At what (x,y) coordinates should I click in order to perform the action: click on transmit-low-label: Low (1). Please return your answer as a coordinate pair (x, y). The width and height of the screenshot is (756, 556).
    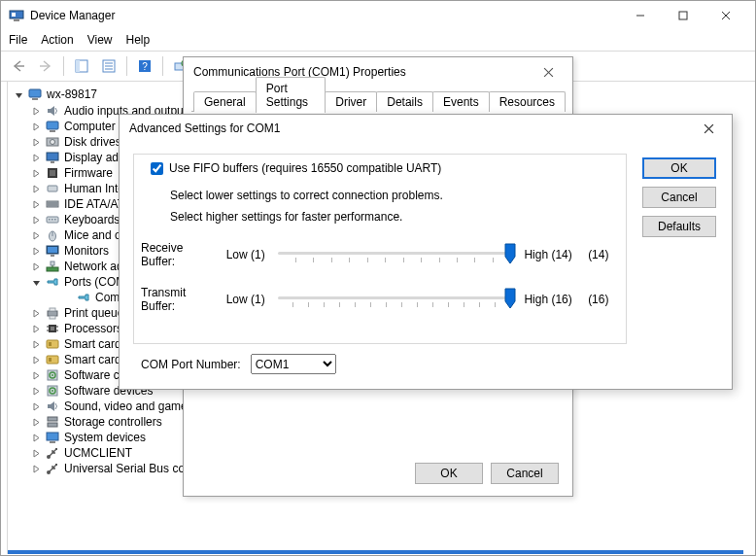
    Looking at the image, I should click on (250, 299).